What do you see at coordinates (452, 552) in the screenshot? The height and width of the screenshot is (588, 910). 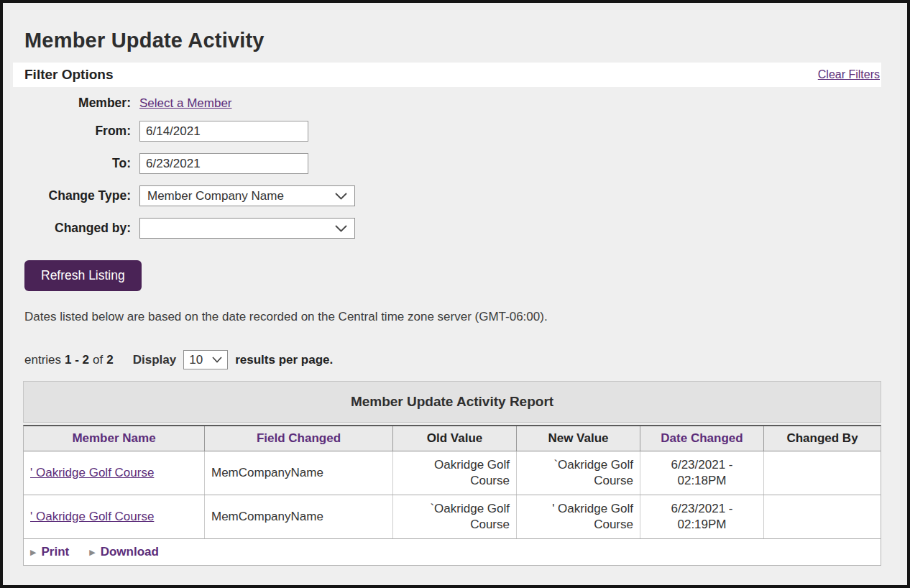 I see `table-footer: ▶ Print ▶ Download` at bounding box center [452, 552].